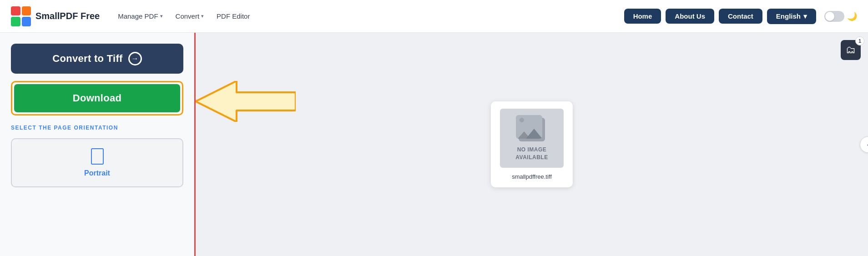  I want to click on file-name: smallpdffree.tiff, so click(532, 176).